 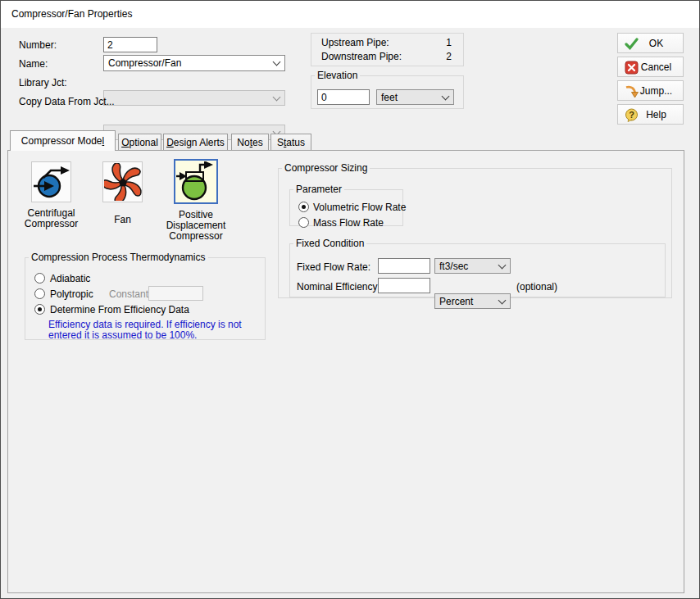 What do you see at coordinates (120, 310) in the screenshot?
I see `determine-from-efficiency-data-label: Determine From Efficiency Data` at bounding box center [120, 310].